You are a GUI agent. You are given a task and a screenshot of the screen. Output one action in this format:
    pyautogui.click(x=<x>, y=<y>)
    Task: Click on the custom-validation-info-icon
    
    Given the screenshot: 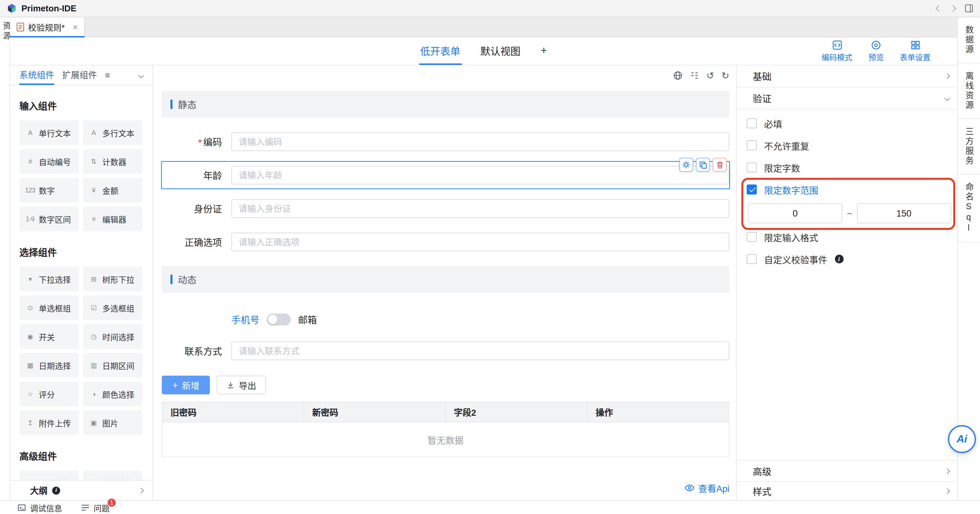 What is the action you would take?
    pyautogui.click(x=839, y=259)
    